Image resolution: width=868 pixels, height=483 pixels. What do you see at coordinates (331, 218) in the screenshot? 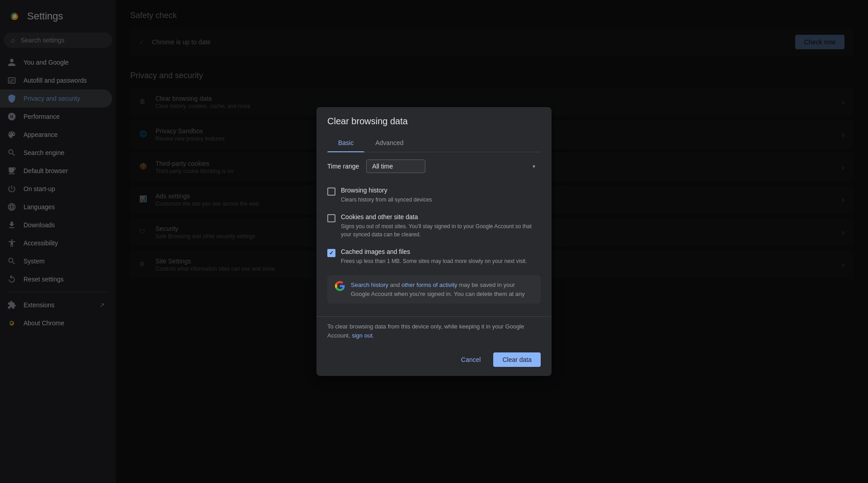
I see `checkbox-cookies-box` at bounding box center [331, 218].